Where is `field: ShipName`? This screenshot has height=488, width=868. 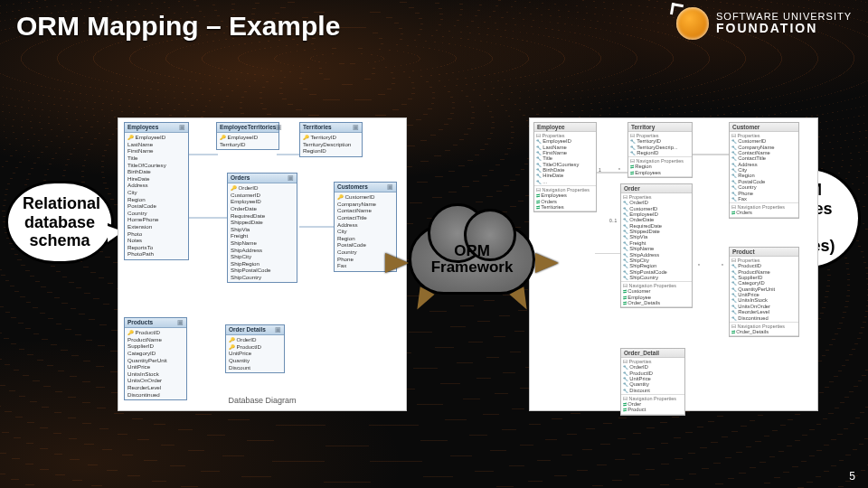 field: ShipName is located at coordinates (262, 243).